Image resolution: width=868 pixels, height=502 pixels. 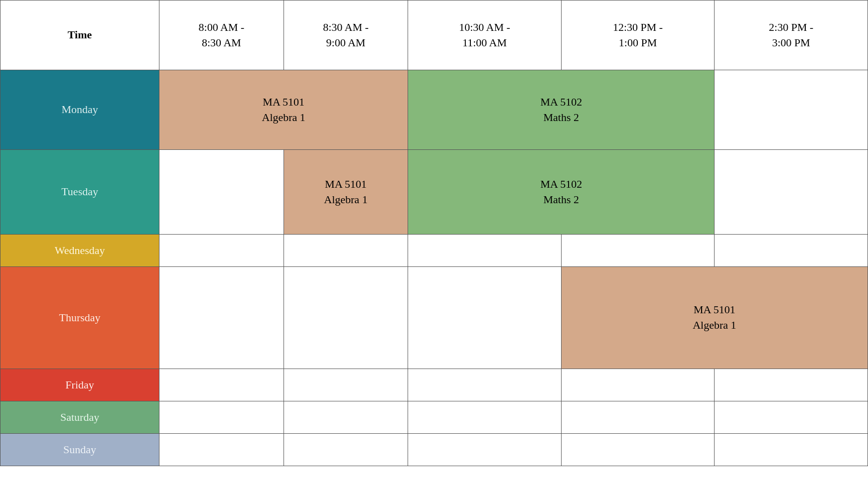 What do you see at coordinates (80, 417) in the screenshot?
I see `day-label-saturday: Saturday` at bounding box center [80, 417].